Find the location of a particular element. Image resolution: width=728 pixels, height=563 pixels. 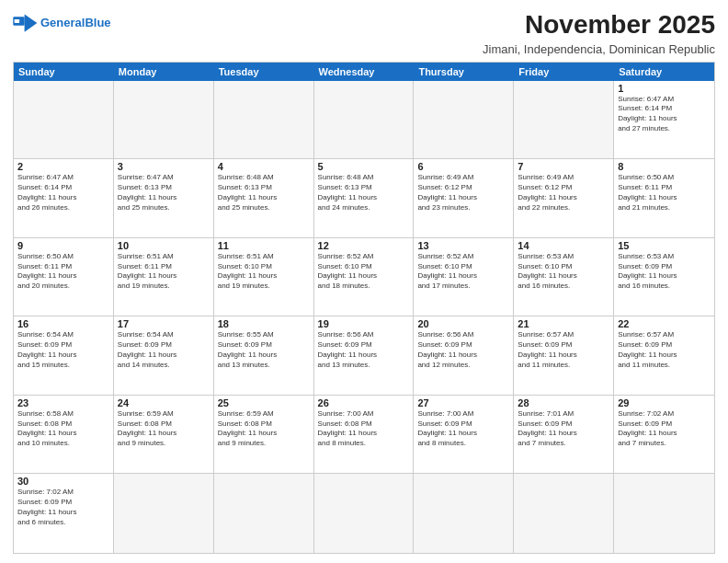

logo-general: General is located at coordinates (63, 22).